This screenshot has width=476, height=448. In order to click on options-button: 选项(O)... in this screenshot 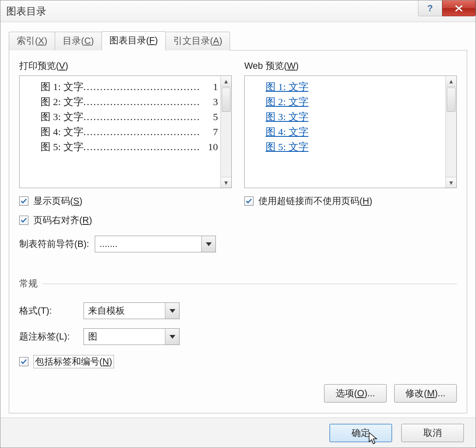, I will do `click(355, 393)`.